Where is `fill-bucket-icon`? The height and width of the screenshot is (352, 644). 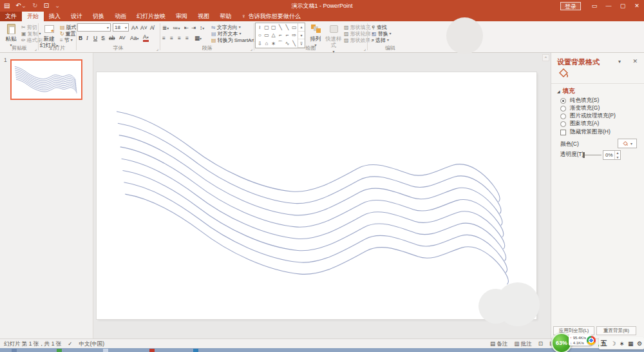
fill-bucket-icon is located at coordinates (564, 73).